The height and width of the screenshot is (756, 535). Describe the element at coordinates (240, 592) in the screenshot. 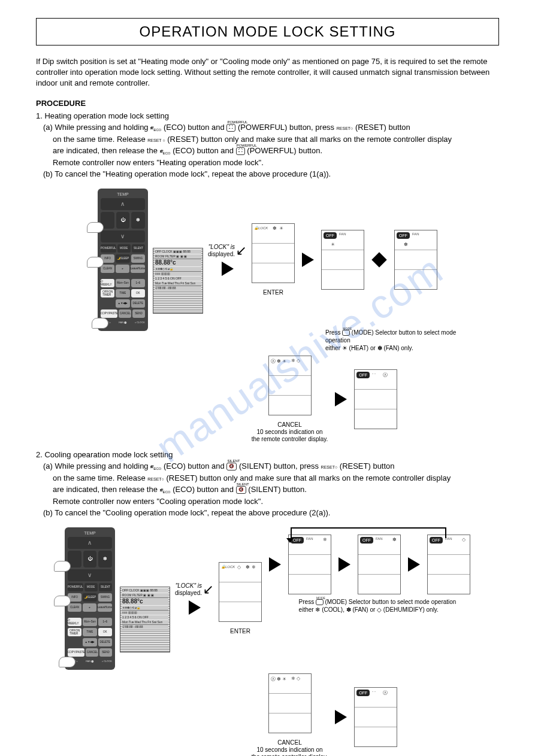

I see `lcd-screen-lock: 🔒LOCK ◇✽ ❄` at that location.